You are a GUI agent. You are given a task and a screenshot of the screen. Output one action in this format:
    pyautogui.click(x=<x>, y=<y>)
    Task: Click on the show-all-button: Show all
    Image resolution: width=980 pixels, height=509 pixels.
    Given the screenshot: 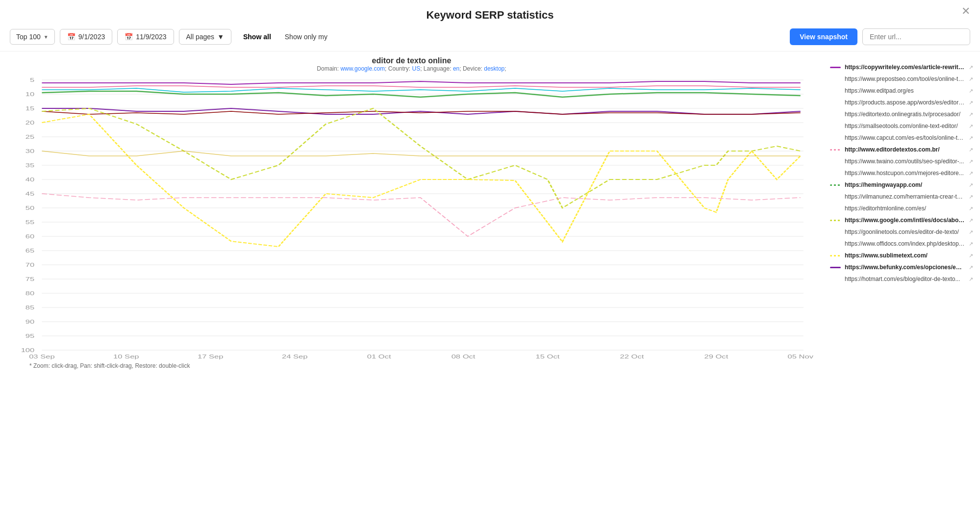 What is the action you would take?
    pyautogui.click(x=257, y=37)
    